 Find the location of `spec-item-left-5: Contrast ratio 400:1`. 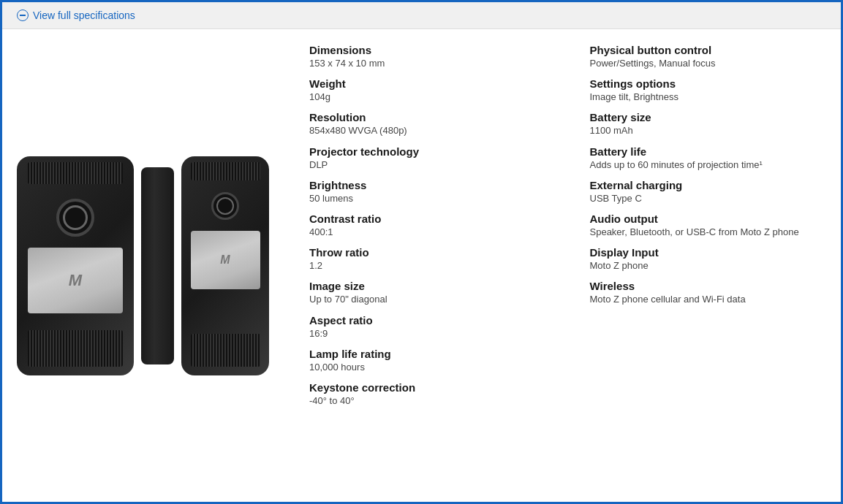

spec-item-left-5: Contrast ratio 400:1 is located at coordinates (428, 226).